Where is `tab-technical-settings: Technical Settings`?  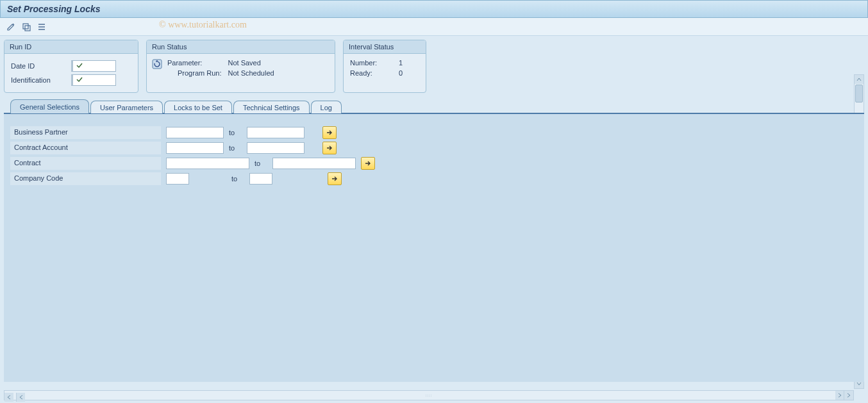
tab-technical-settings: Technical Settings is located at coordinates (272, 107).